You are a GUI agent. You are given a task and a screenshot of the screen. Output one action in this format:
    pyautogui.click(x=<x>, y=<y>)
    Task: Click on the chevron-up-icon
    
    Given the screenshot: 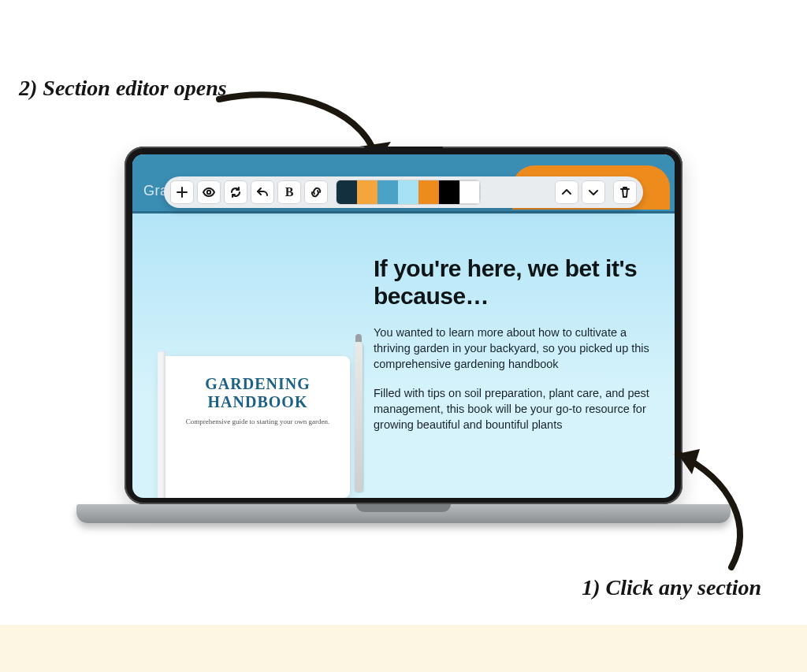 What is the action you would take?
    pyautogui.click(x=567, y=192)
    